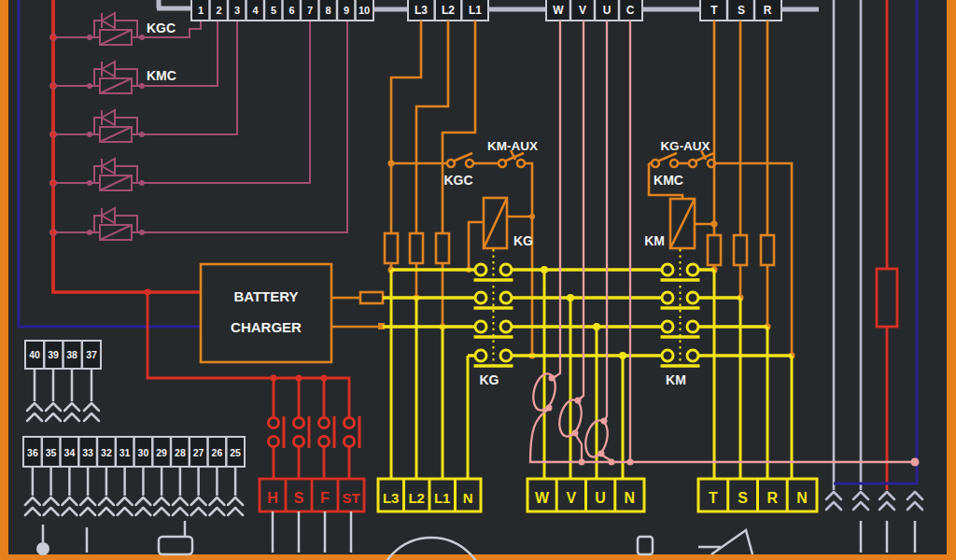 The width and height of the screenshot is (956, 560). What do you see at coordinates (630, 498) in the screenshot?
I see `terminal-n-load: N` at bounding box center [630, 498].